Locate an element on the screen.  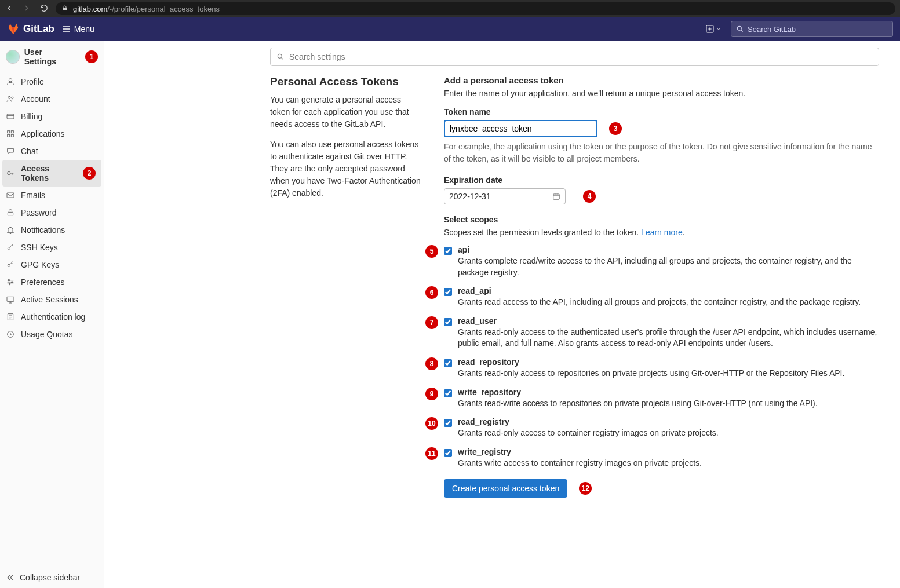
sidebar-item-billing: Billing is located at coordinates (52, 116).